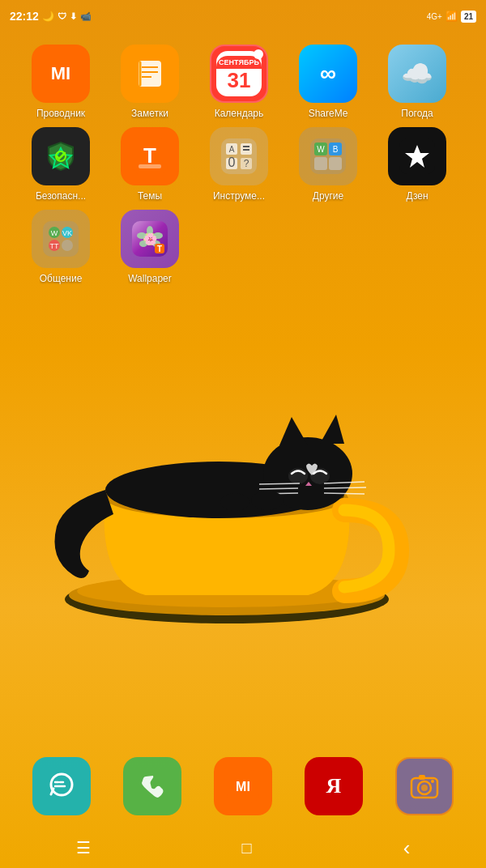  I want to click on themes-icon: Т, so click(150, 156).